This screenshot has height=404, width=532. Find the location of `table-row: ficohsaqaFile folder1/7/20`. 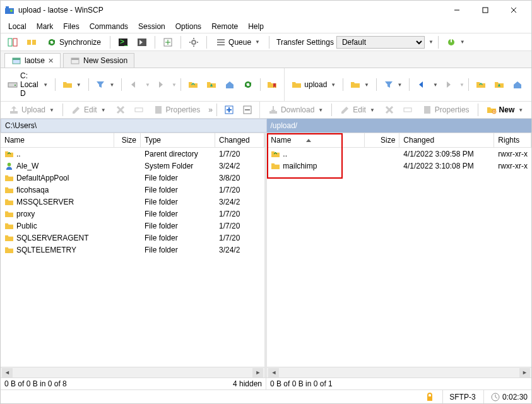

table-row: ficohsaqaFile folder1/7/20 is located at coordinates (133, 189).